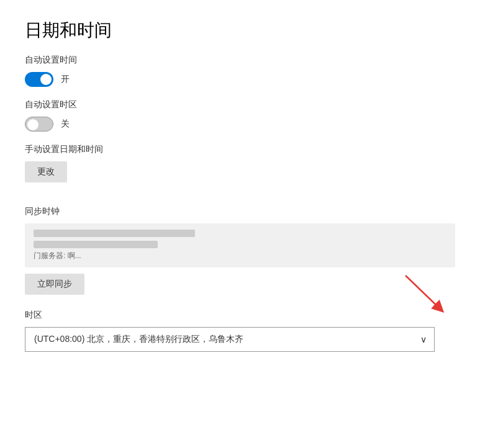  I want to click on chevron-down-icon: ∨, so click(423, 339).